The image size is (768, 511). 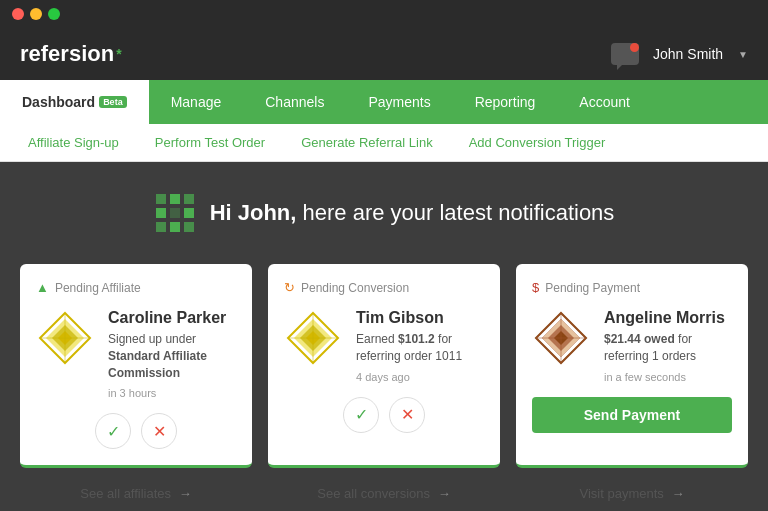 What do you see at coordinates (384, 494) in the screenshot?
I see `see-all-conversions-link: See all conversions →` at bounding box center [384, 494].